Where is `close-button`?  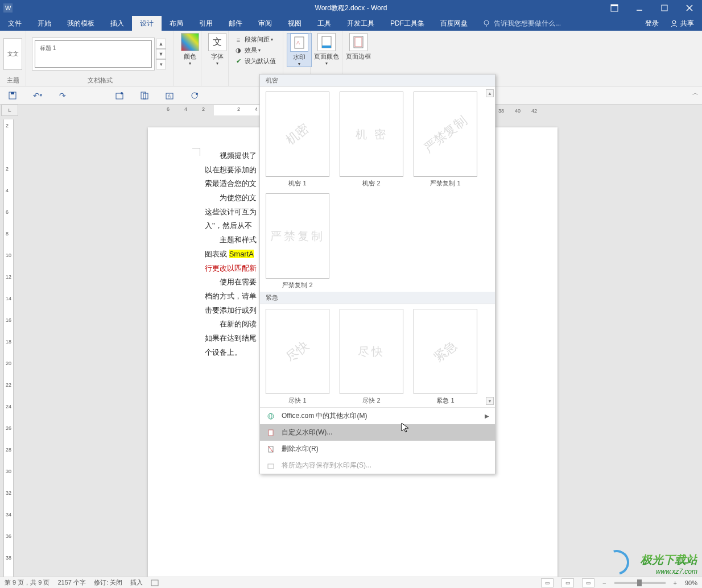
close-button is located at coordinates (689, 8).